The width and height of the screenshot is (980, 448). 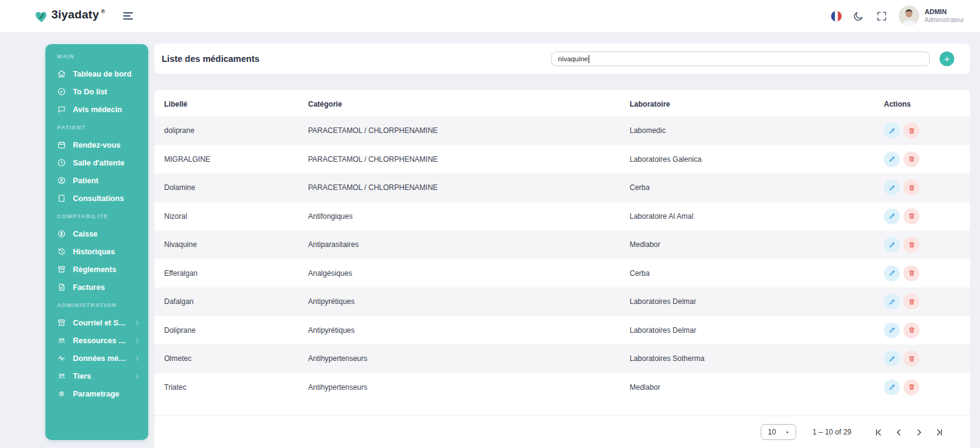 I want to click on hamburger-menu-icon, so click(x=128, y=16).